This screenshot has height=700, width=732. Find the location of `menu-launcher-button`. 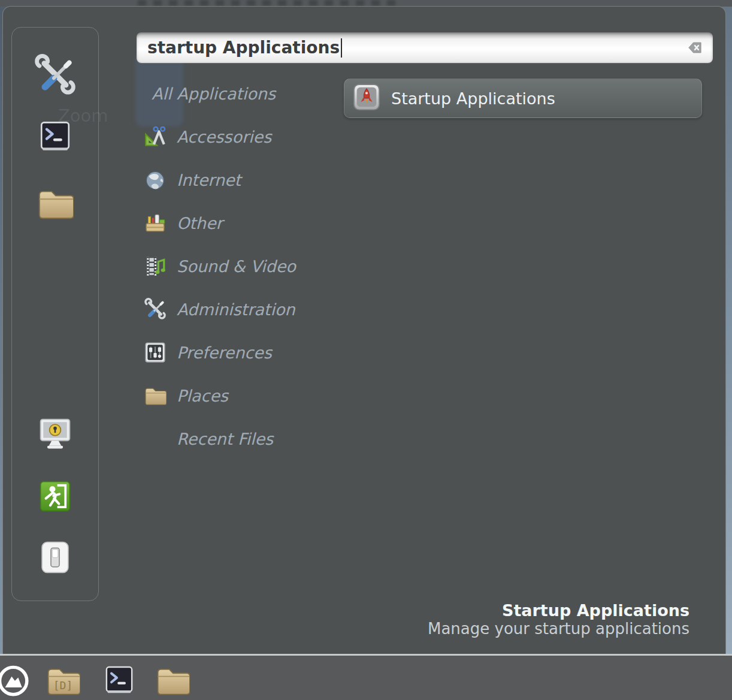

menu-launcher-button is located at coordinates (16, 682).